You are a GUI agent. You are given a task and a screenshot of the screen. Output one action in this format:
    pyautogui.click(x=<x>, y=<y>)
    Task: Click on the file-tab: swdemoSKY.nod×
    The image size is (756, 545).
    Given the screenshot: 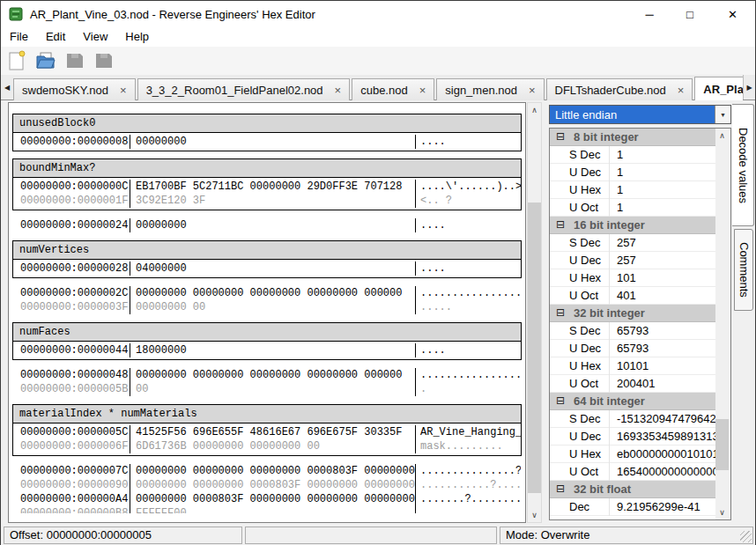 What is the action you would take?
    pyautogui.click(x=74, y=90)
    